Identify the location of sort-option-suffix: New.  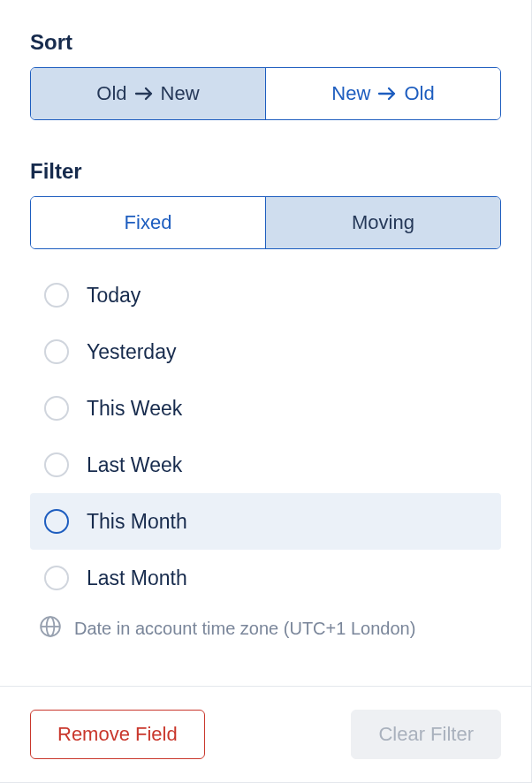
(180, 94).